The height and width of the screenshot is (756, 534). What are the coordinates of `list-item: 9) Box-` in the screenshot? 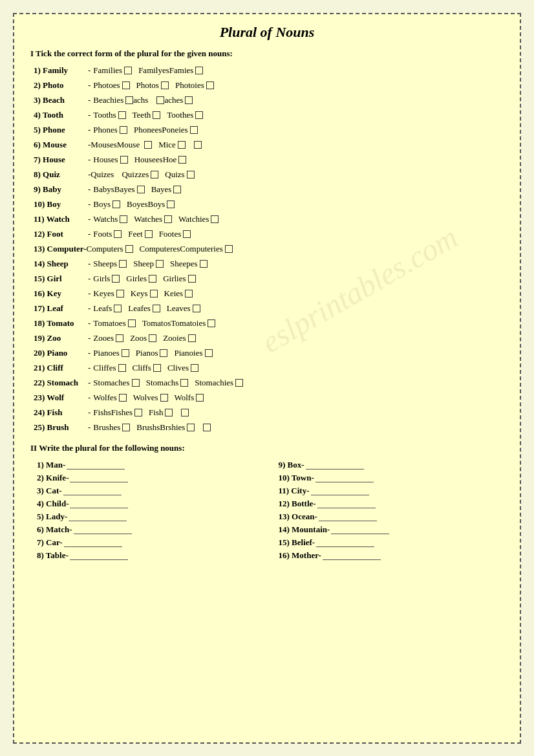 It's located at (393, 465).